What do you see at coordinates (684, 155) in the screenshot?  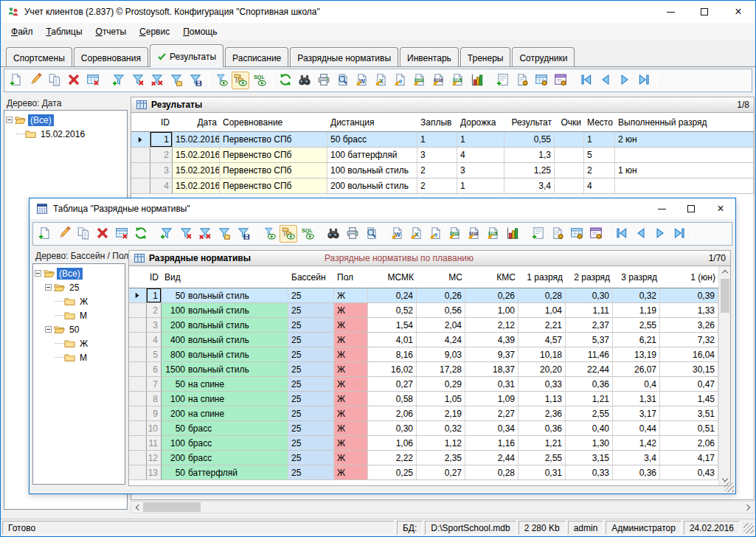 I see `cell-grade` at bounding box center [684, 155].